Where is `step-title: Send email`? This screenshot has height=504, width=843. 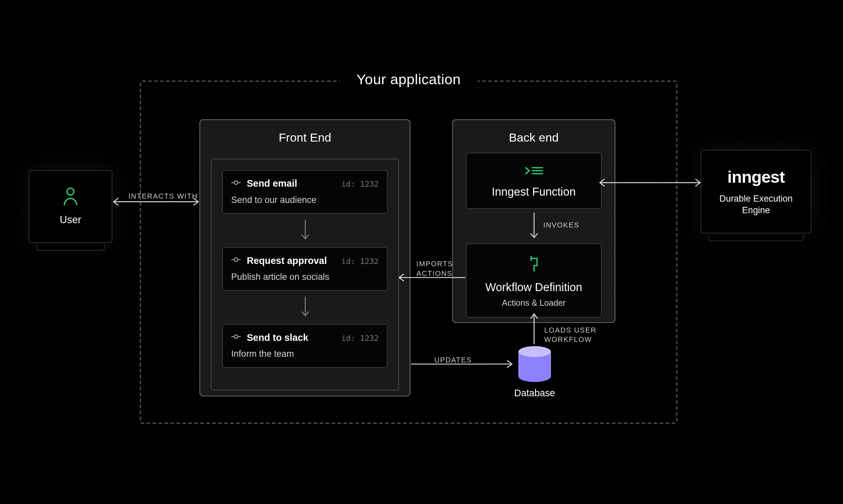 step-title: Send email is located at coordinates (272, 183).